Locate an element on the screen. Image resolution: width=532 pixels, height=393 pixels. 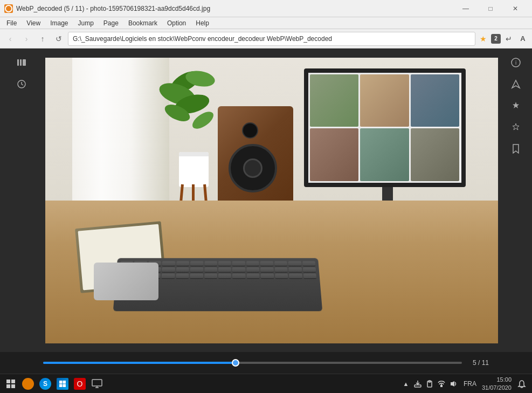
progress-label: 5 / 11 is located at coordinates (478, 363).